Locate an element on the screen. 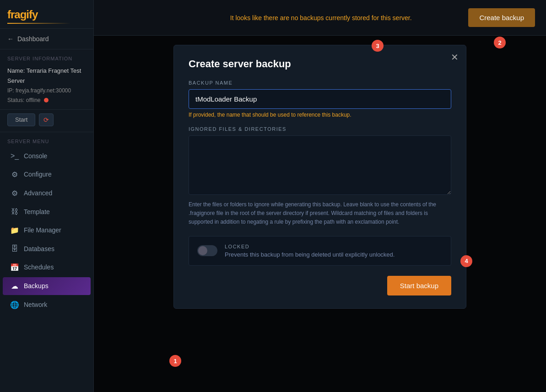 The width and height of the screenshot is (546, 392). sidebar-item-file-manager: 📁 File Manager is located at coordinates (47, 231).